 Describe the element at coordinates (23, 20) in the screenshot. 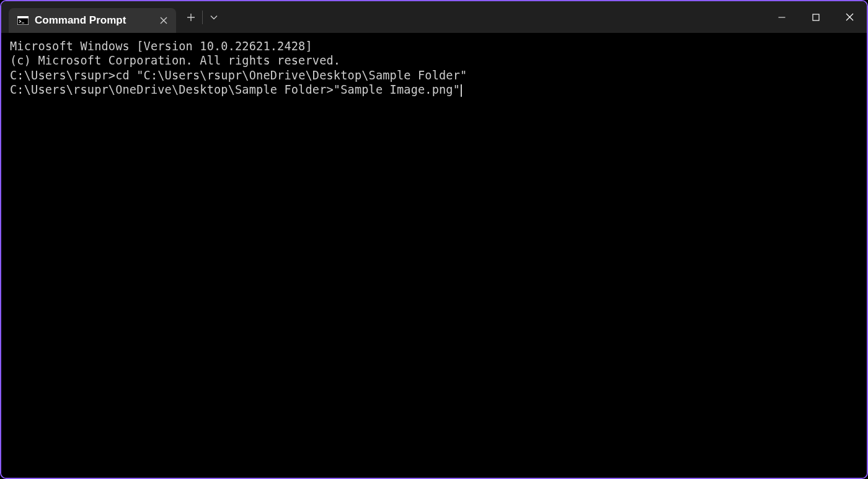

I see `terminal-icon` at that location.